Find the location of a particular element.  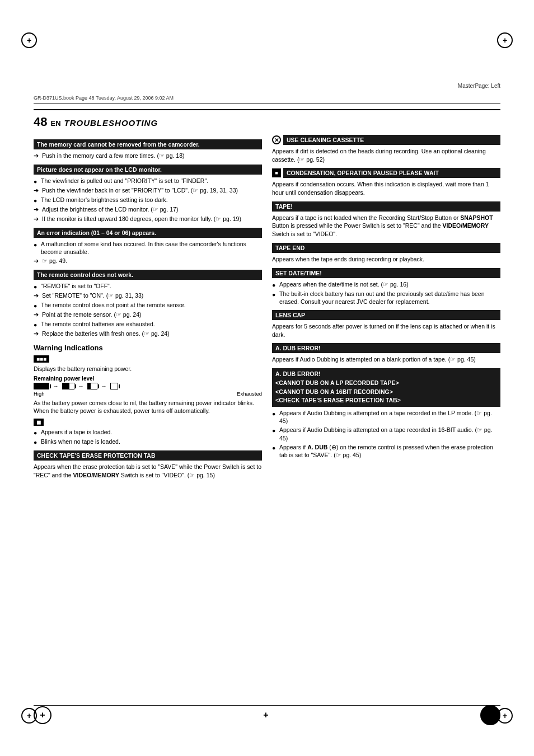

exhausted-label: Exhausted is located at coordinates (250, 394).